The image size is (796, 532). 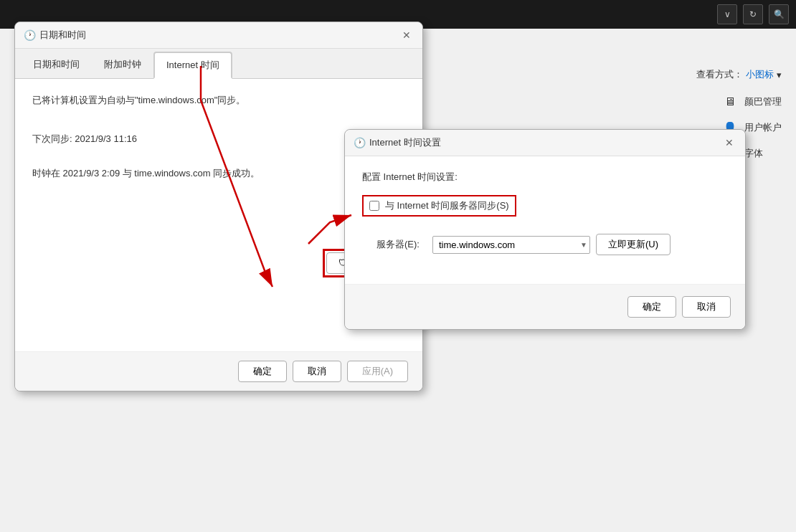 What do you see at coordinates (219, 36) in the screenshot?
I see `datetime-titlebar: 🕐 日期和时间 ✕` at bounding box center [219, 36].